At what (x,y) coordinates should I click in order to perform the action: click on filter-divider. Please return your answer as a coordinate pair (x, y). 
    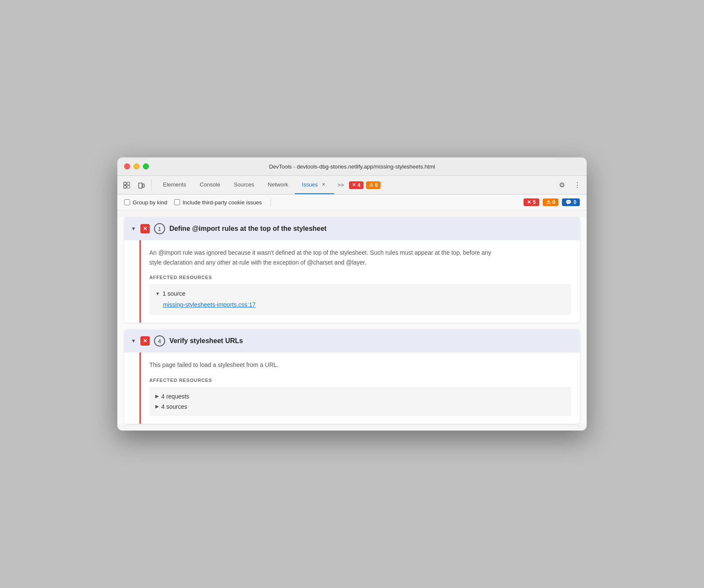
    Looking at the image, I should click on (271, 202).